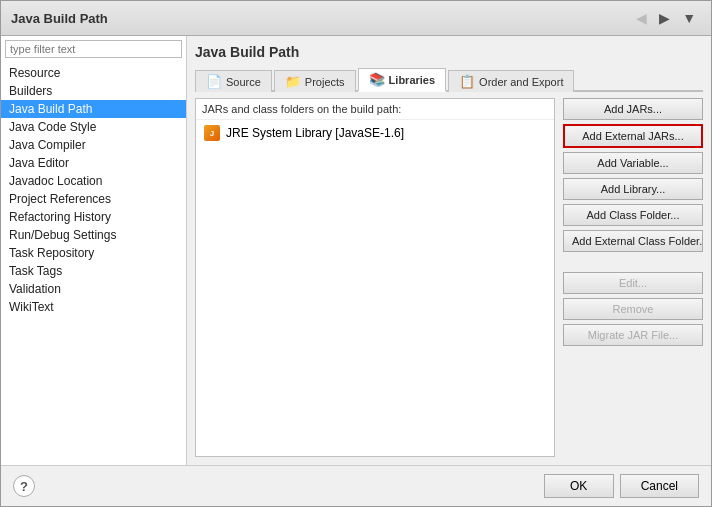 The height and width of the screenshot is (507, 712). I want to click on dialog-title: Java Build Path, so click(60, 18).